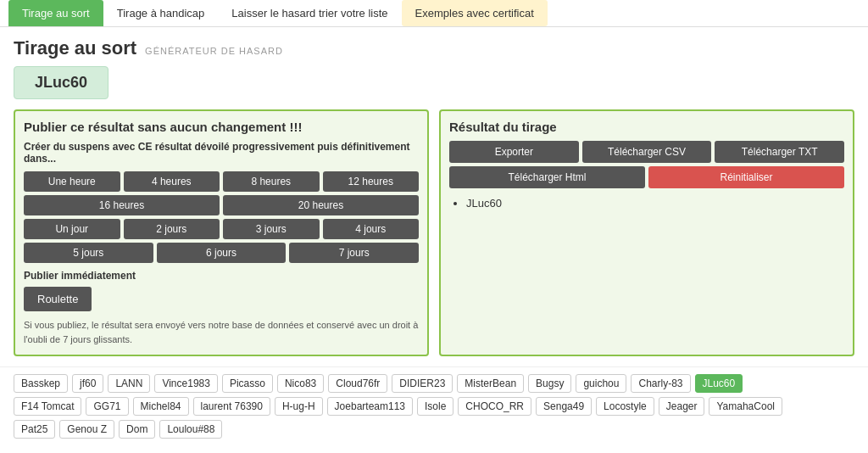 The height and width of the screenshot is (453, 868). Describe the element at coordinates (490, 383) in the screenshot. I see `tag-misterbean: MisterBean` at that location.